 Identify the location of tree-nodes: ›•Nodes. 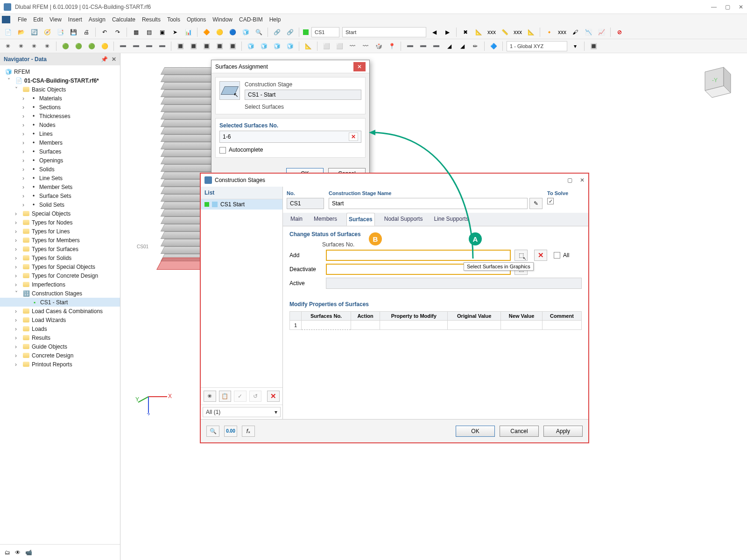
(60, 125).